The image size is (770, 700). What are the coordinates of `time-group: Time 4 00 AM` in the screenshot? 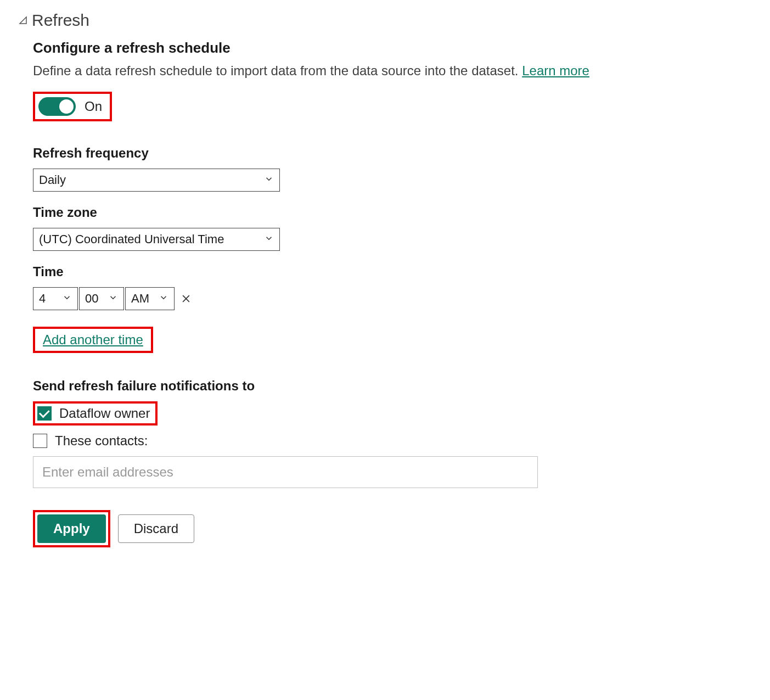 It's located at (396, 287).